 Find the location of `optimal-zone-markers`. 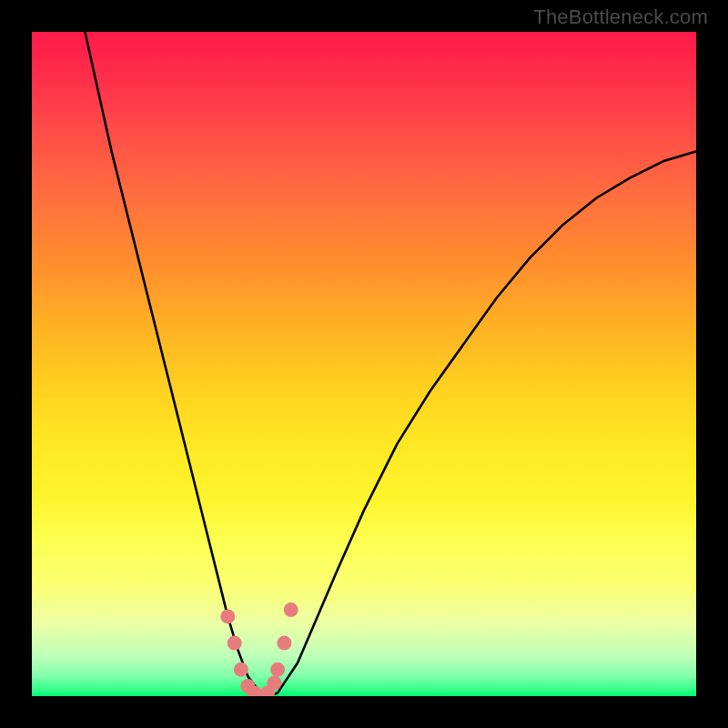

optimal-zone-markers is located at coordinates (258, 650).